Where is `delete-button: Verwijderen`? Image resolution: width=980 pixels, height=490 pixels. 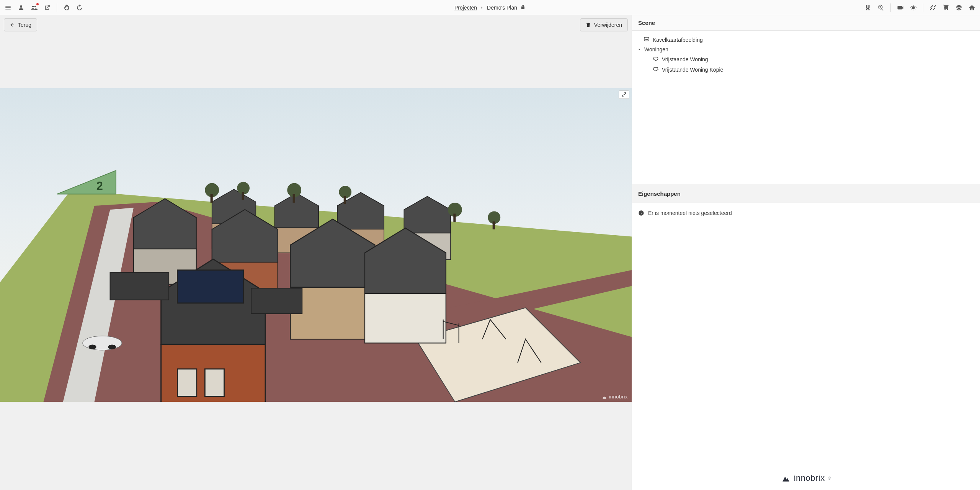 delete-button: Verwijderen is located at coordinates (604, 25).